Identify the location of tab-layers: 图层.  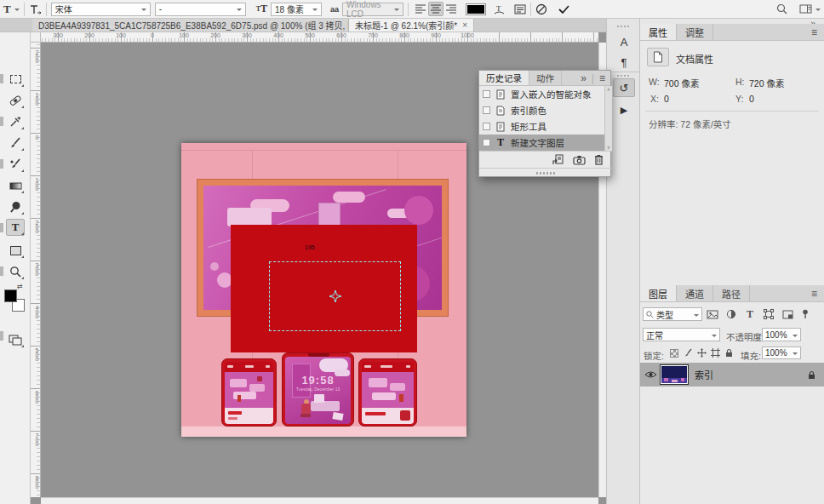
(659, 293).